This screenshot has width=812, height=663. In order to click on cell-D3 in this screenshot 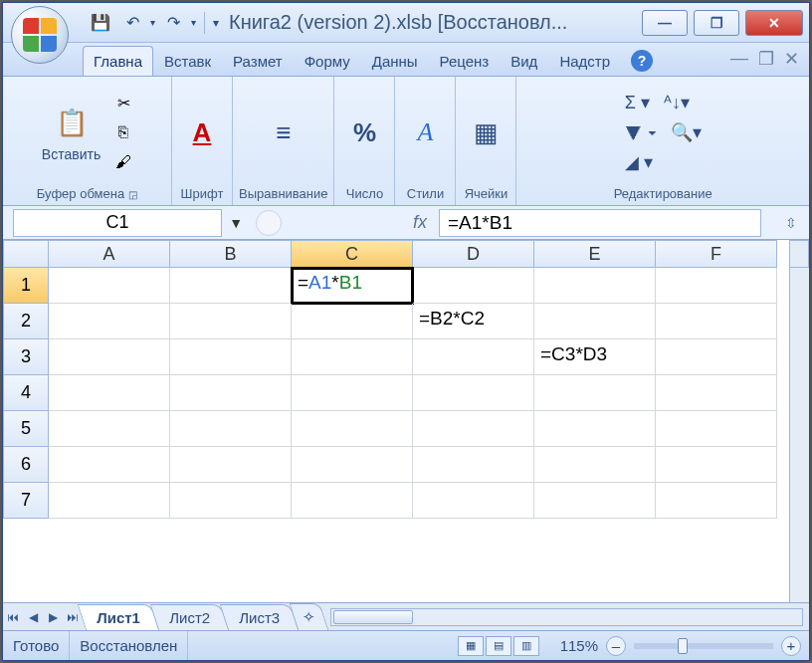, I will do `click(474, 357)`.